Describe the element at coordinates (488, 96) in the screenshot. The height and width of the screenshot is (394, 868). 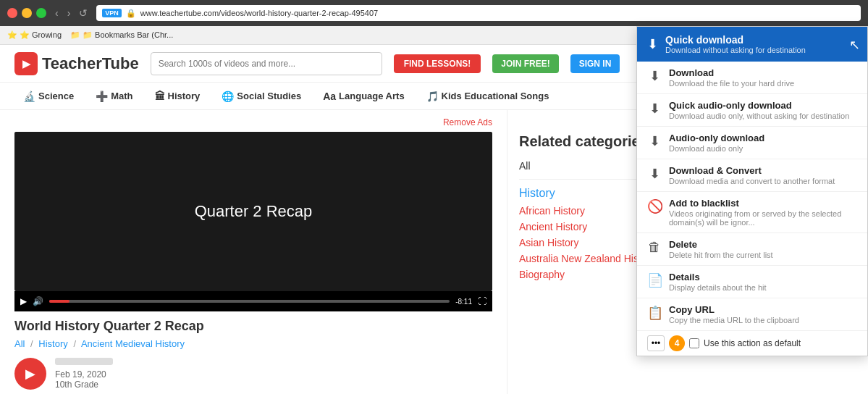
I see `nav-kids-songs: 🎵 Kids Educational Songs` at that location.